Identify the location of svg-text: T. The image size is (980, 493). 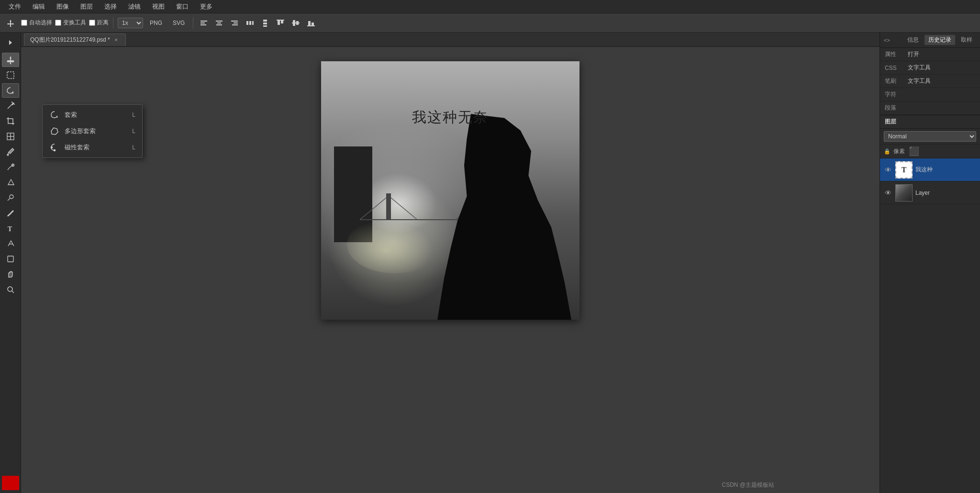
(10, 229).